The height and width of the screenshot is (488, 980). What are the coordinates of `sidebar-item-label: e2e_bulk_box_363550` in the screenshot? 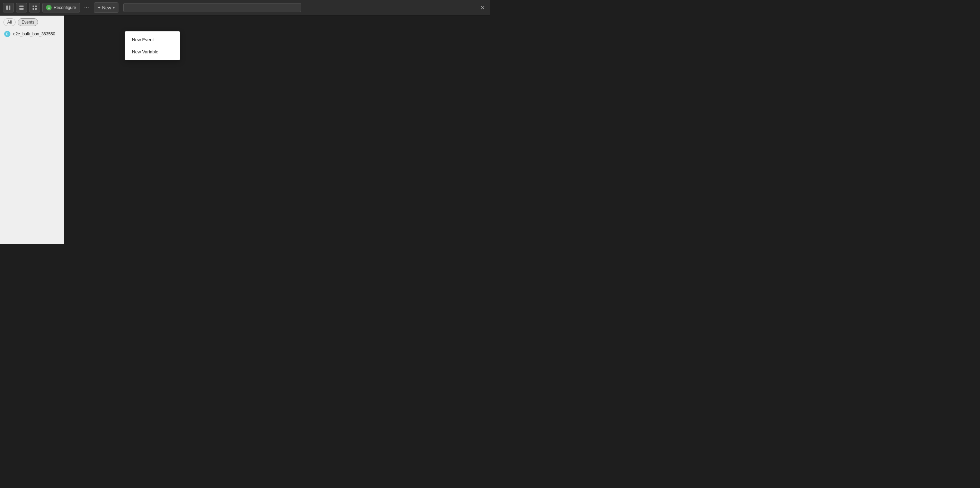 It's located at (34, 34).